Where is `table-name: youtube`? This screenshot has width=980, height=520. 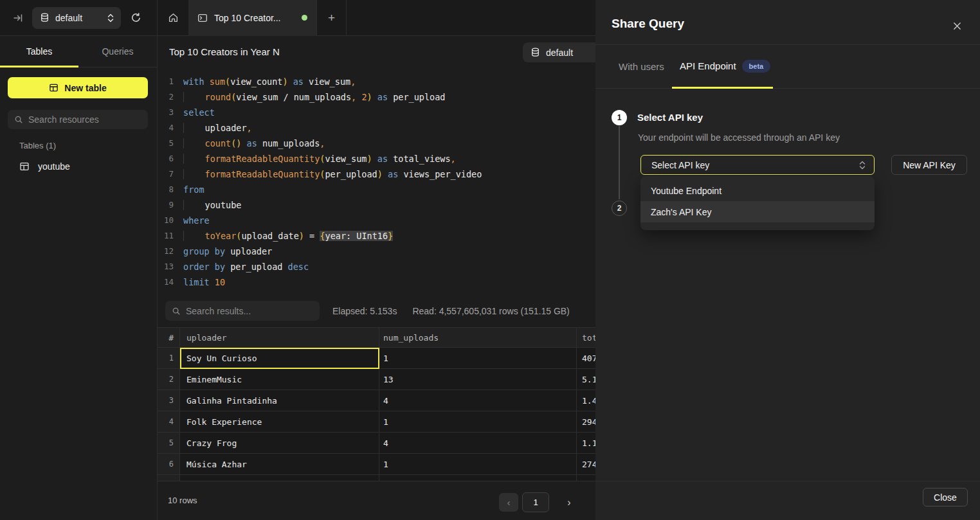 table-name: youtube is located at coordinates (54, 166).